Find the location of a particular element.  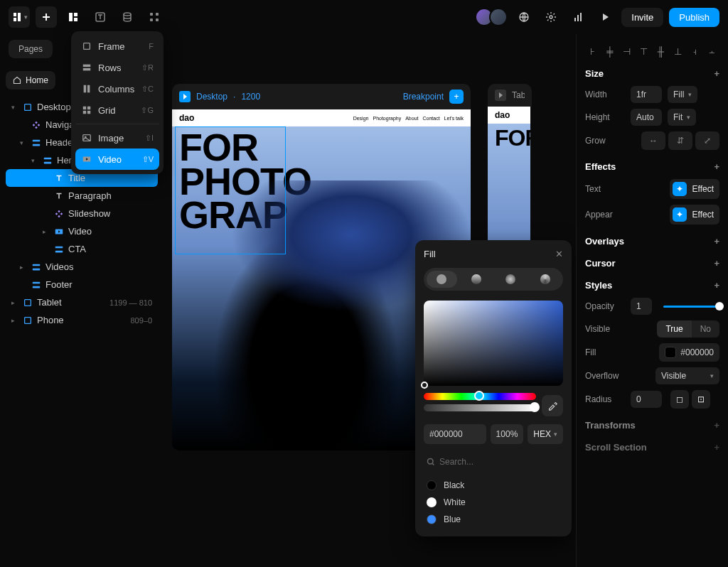

section-title: Size is located at coordinates (594, 74).